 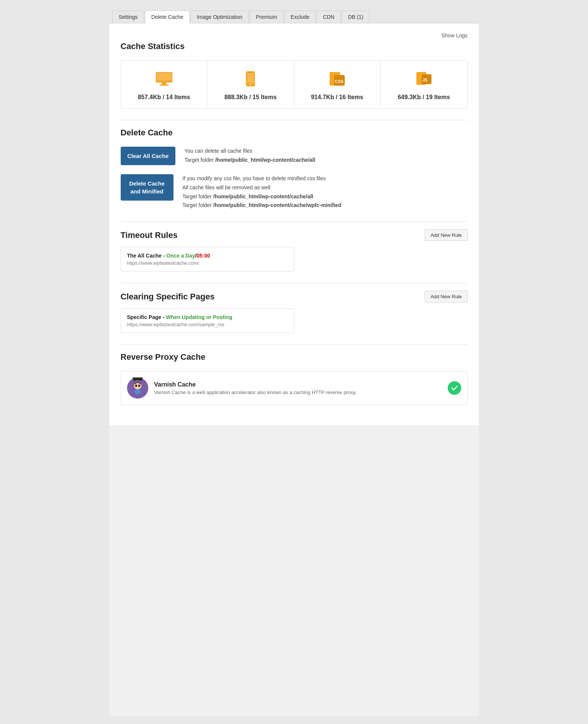 I want to click on timeout-rule-card: The All Cache - Once a Day/05:00 https:/…, so click(x=207, y=259).